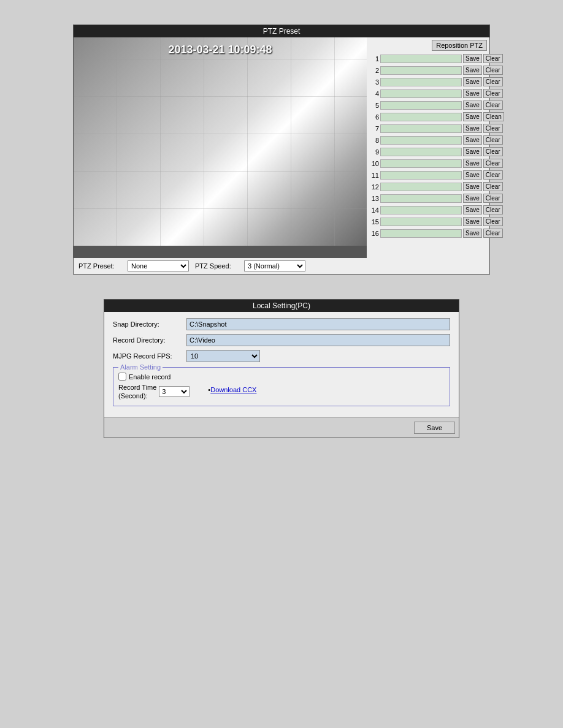  What do you see at coordinates (472, 199) in the screenshot?
I see `preset-save-13: Save` at bounding box center [472, 199].